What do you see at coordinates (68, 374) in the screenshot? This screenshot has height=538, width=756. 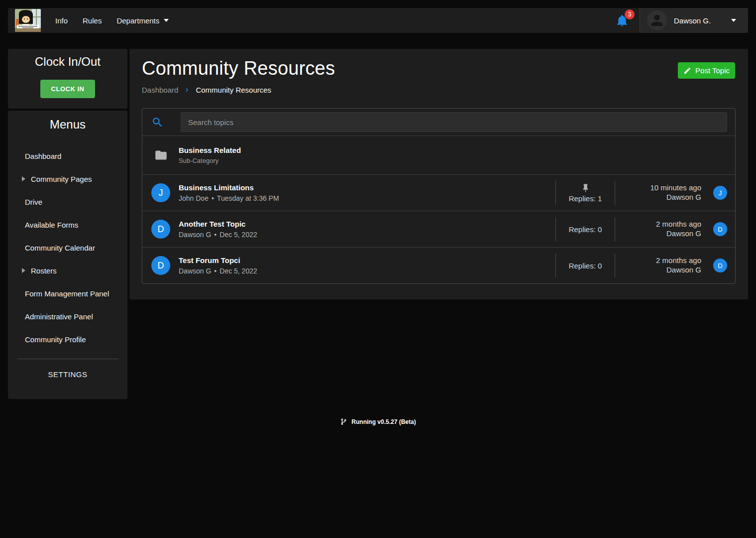 I see `sidebar-item-settings: SETTINGS` at bounding box center [68, 374].